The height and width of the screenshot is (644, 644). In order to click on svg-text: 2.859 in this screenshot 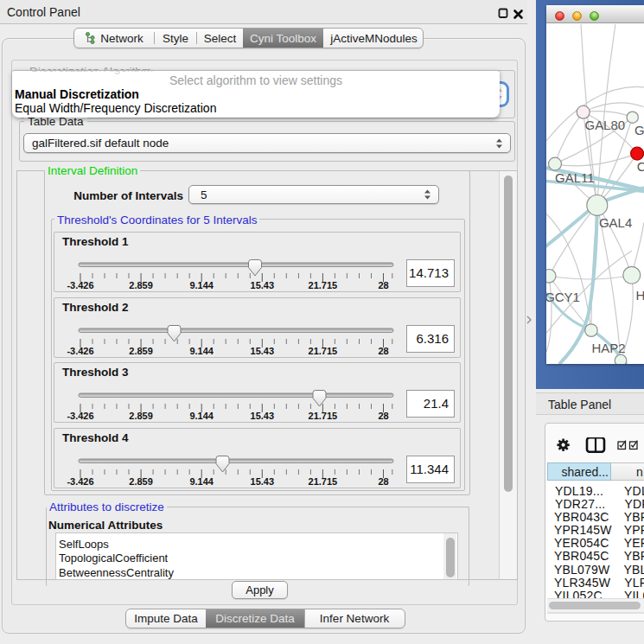, I will do `click(141, 285)`.